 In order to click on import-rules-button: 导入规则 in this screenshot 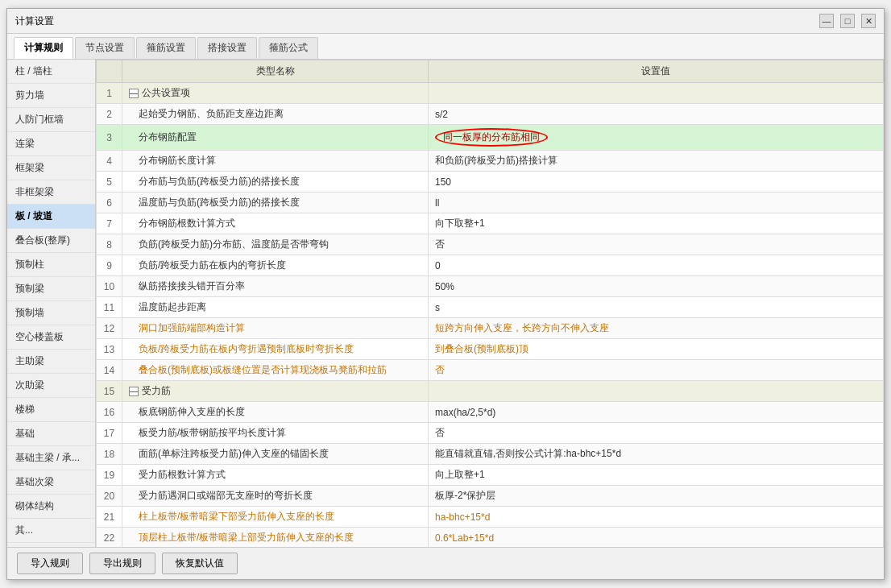, I will do `click(50, 564)`.